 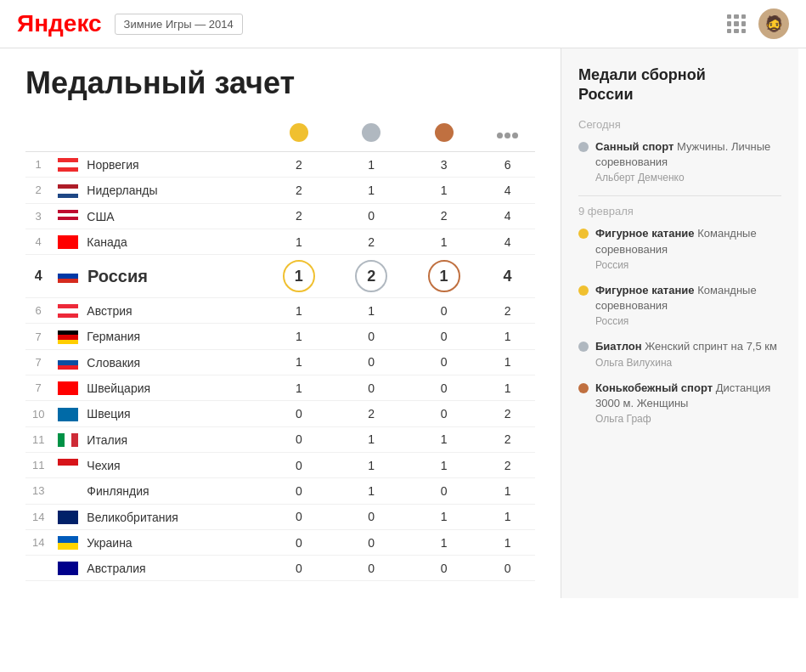 What do you see at coordinates (508, 517) in the screenshot?
I see `total-cell: 1` at bounding box center [508, 517].